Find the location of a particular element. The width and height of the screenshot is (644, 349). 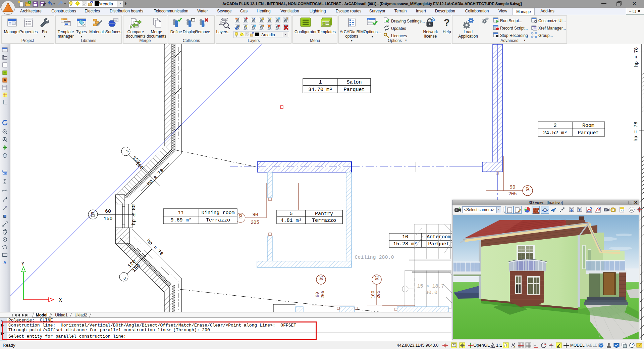

svg-text: D2 is located at coordinates (377, 278).